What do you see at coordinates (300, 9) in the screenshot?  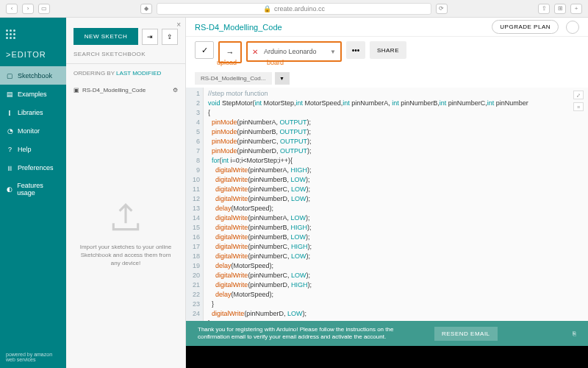 I see `url-text: create.arduino.cc` at bounding box center [300, 9].